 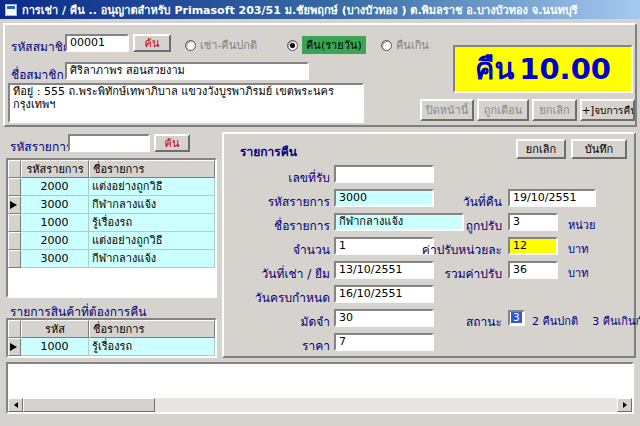 I want to click on fine-unit-label: บาท, so click(x=578, y=249).